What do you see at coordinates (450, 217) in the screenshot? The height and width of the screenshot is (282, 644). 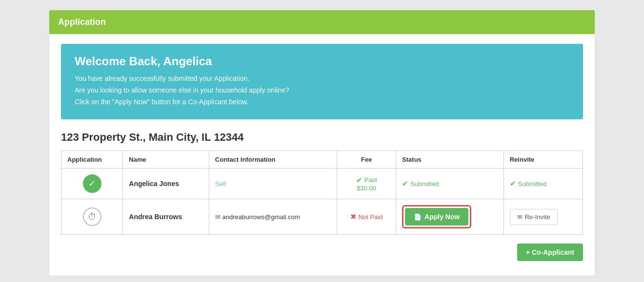 I see `status-cell-2: 📄 Apply Now` at bounding box center [450, 217].